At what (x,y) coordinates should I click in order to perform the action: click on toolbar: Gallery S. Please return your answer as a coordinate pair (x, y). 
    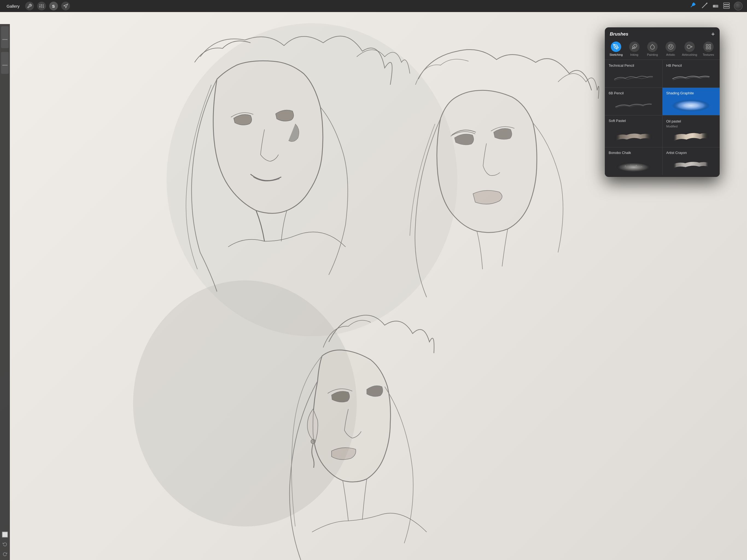
    Looking at the image, I should click on (187, 6).